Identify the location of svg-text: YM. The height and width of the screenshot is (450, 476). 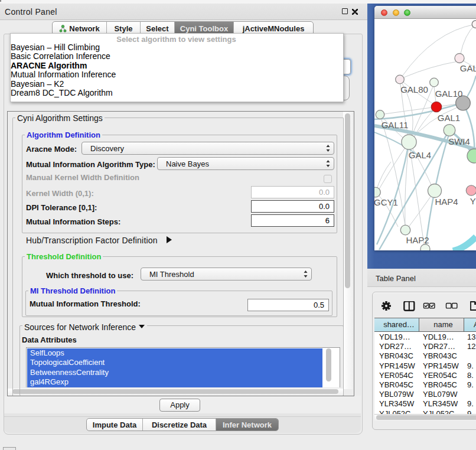
(473, 201).